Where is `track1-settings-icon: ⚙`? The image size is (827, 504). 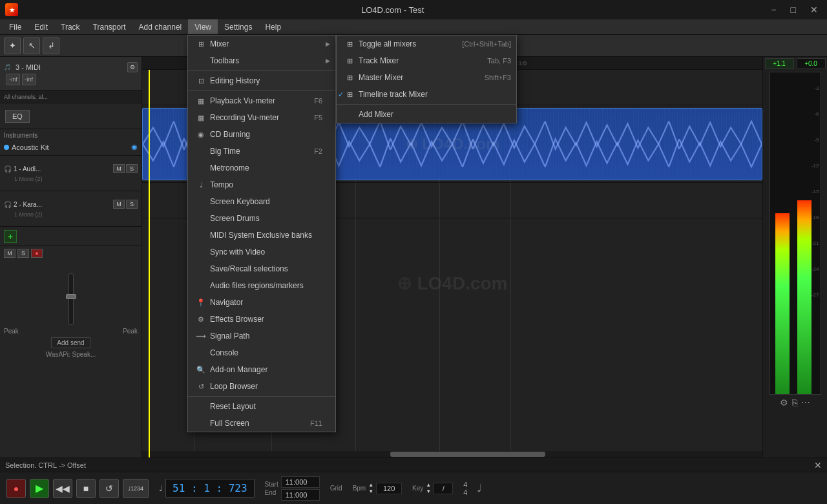
track1-settings-icon: ⚙ is located at coordinates (132, 67).